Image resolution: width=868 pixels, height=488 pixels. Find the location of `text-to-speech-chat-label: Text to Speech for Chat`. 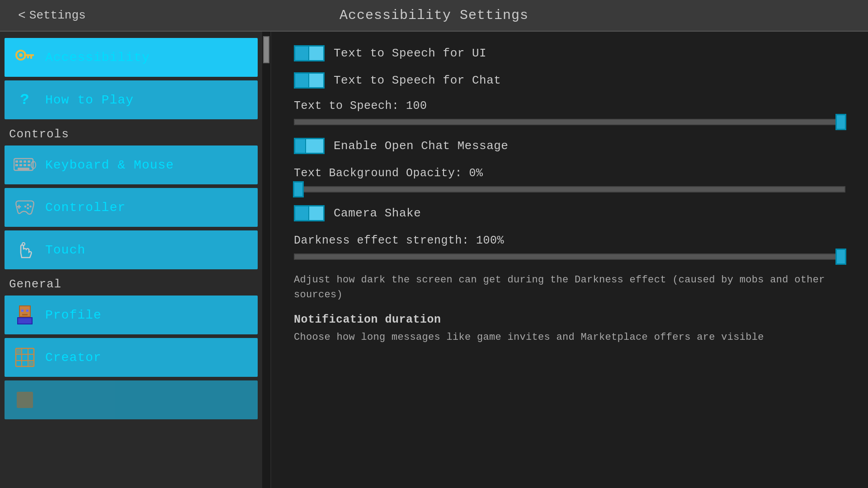

text-to-speech-chat-label: Text to Speech for Chat is located at coordinates (417, 80).